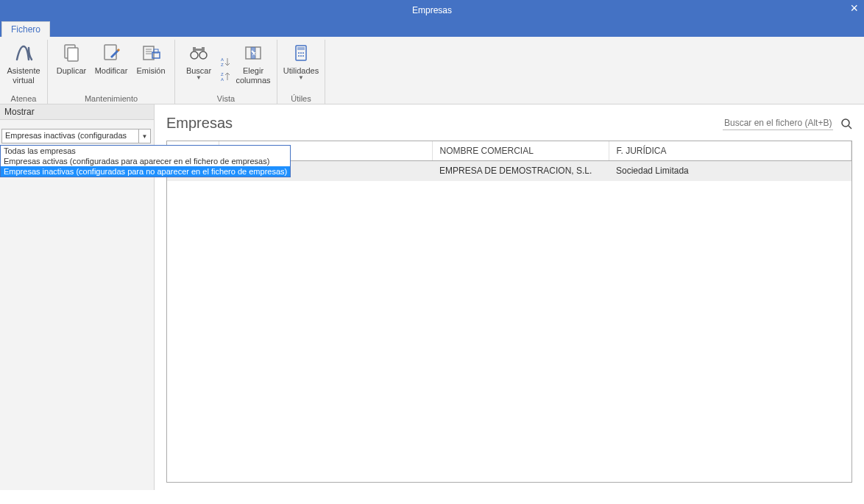 This screenshot has width=864, height=504. What do you see at coordinates (432, 10) in the screenshot?
I see `titlebar: Empresas ×` at bounding box center [432, 10].